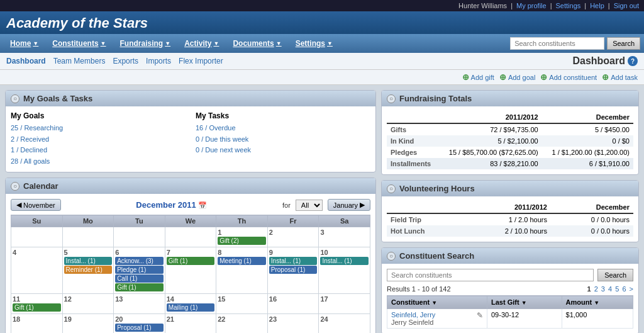  Describe the element at coordinates (633, 61) in the screenshot. I see `help-icon: ?` at that location.